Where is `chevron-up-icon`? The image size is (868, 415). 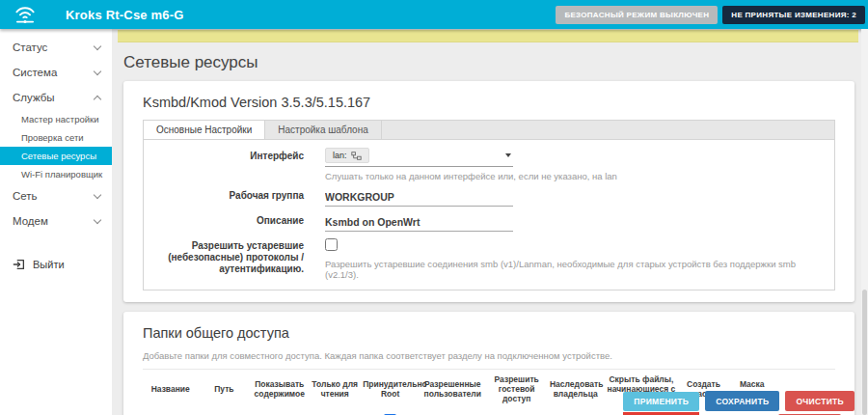 chevron-up-icon is located at coordinates (97, 98).